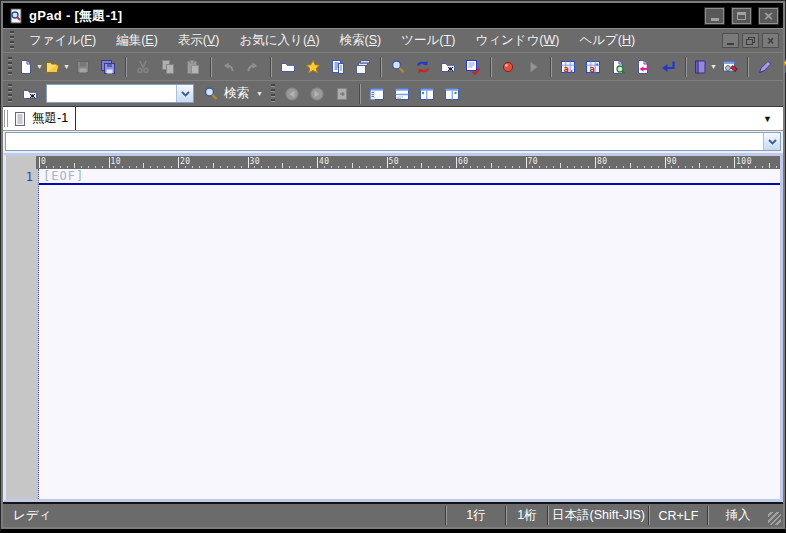 The height and width of the screenshot is (533, 786). What do you see at coordinates (280, 40) in the screenshot?
I see `menu-item-favorites: お気に入り(A)` at bounding box center [280, 40].